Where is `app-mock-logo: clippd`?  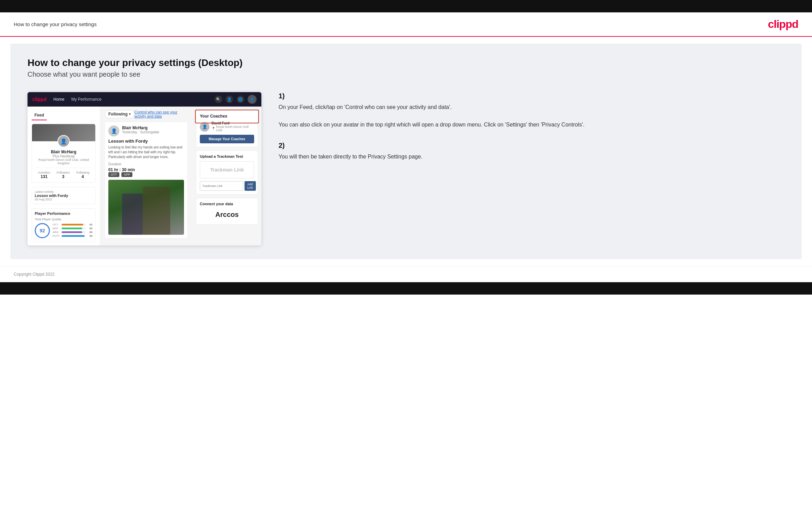
app-mock-logo: clippd is located at coordinates (39, 99).